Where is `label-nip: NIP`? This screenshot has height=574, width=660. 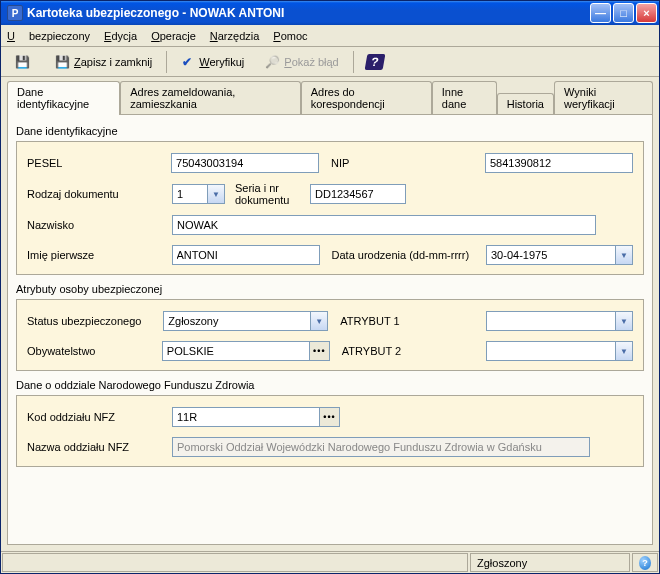 label-nip: NIP is located at coordinates (408, 163).